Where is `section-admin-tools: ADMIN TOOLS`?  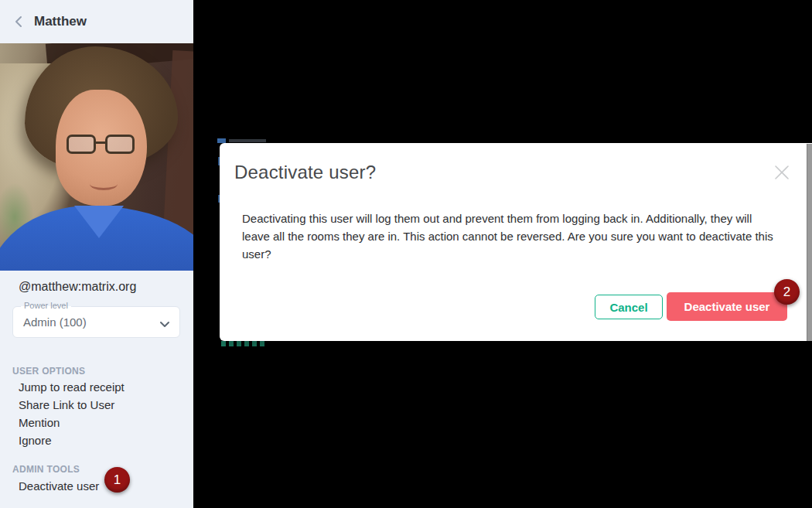
section-admin-tools: ADMIN TOOLS is located at coordinates (46, 469).